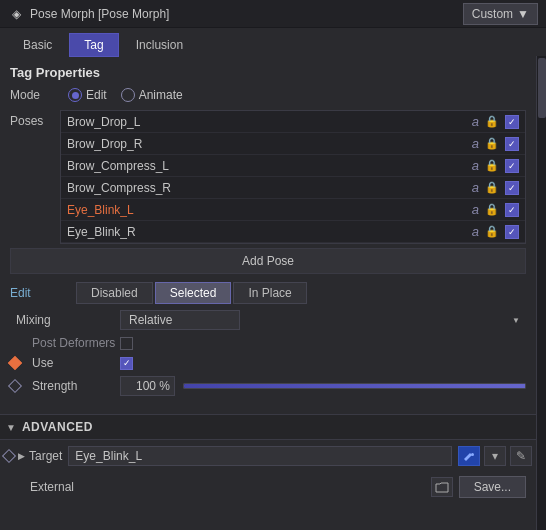 The image size is (546, 530). What do you see at coordinates (11, 428) in the screenshot?
I see `collapse-arrow-icon: ▼` at bounding box center [11, 428].